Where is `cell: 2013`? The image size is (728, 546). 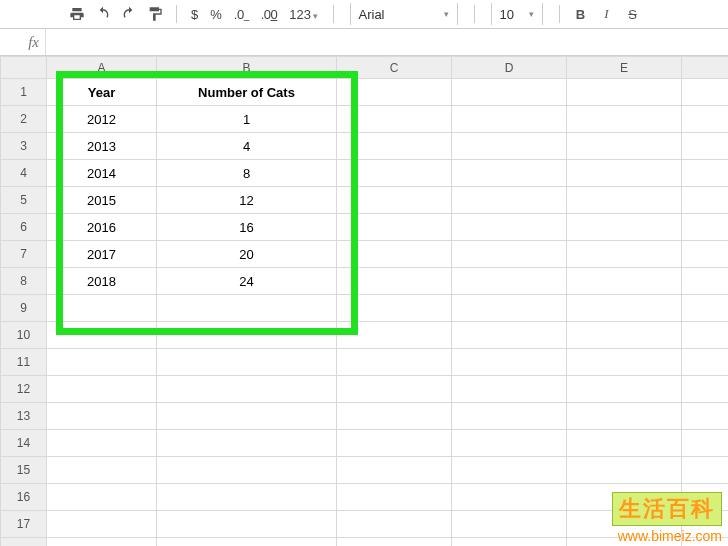
cell: 2013 is located at coordinates (102, 146).